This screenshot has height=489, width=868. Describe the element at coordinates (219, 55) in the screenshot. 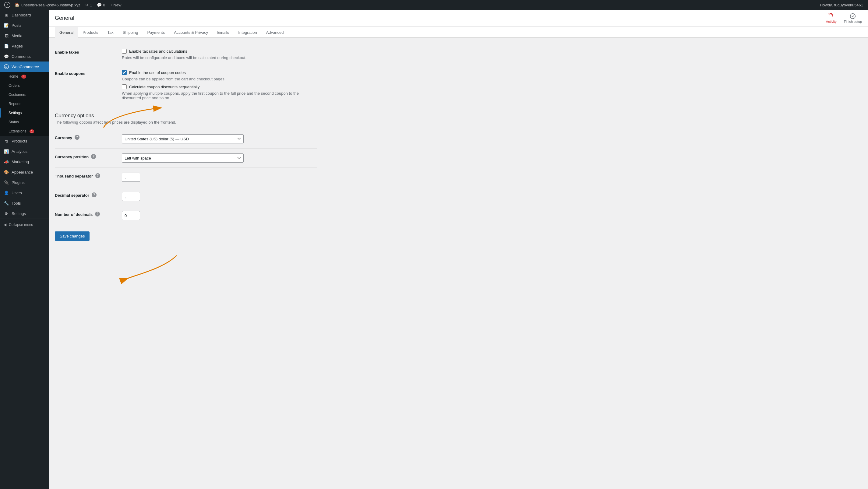

I see `taxes-control-col: Enable tax rates and calculations Rates …` at that location.